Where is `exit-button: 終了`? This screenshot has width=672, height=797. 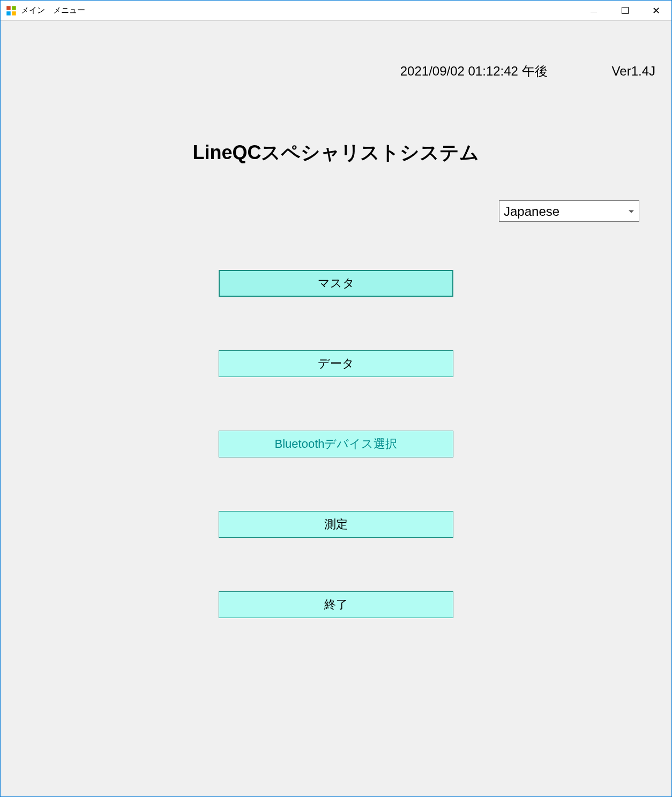 exit-button: 終了 is located at coordinates (336, 605).